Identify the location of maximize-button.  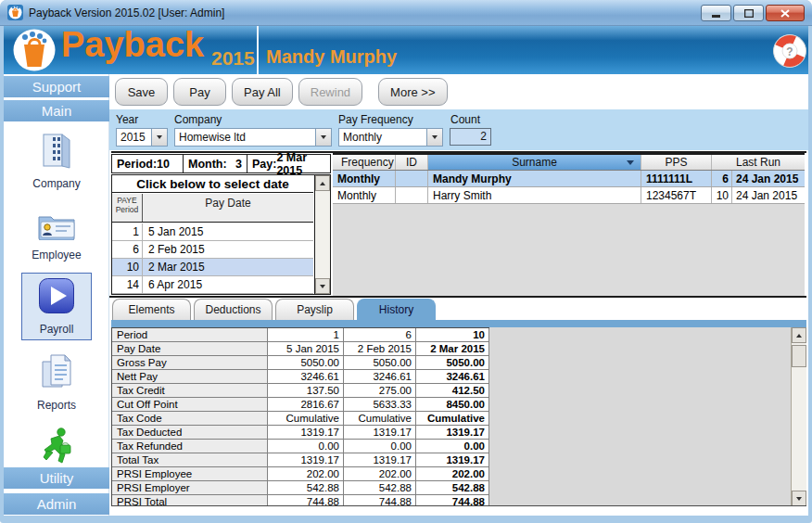
(749, 13).